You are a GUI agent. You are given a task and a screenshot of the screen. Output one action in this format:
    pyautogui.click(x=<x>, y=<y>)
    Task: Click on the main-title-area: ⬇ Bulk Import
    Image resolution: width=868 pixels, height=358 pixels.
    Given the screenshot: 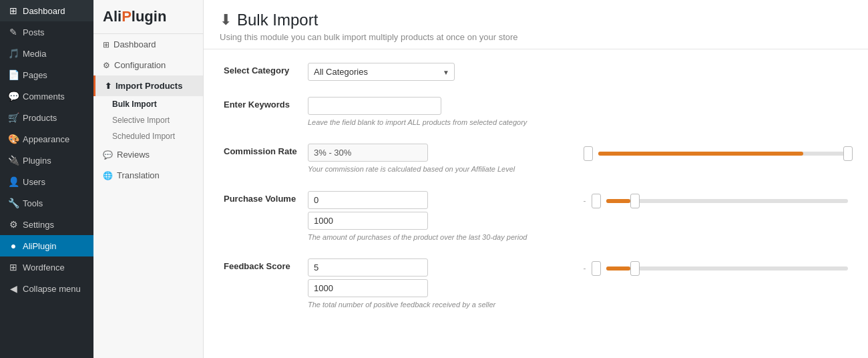 What is the action you would take?
    pyautogui.click(x=535, y=20)
    